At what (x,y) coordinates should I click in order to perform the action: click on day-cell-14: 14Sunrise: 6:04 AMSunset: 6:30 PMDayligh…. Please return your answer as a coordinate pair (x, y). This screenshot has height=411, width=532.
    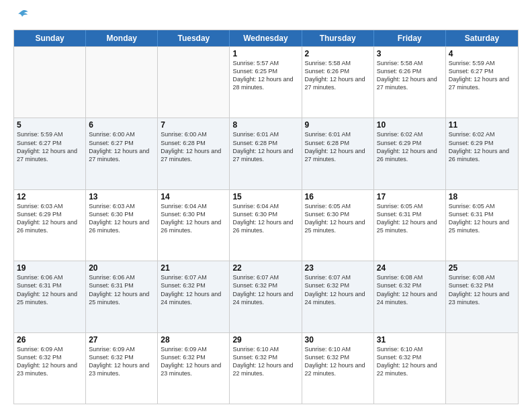
    Looking at the image, I should click on (193, 226).